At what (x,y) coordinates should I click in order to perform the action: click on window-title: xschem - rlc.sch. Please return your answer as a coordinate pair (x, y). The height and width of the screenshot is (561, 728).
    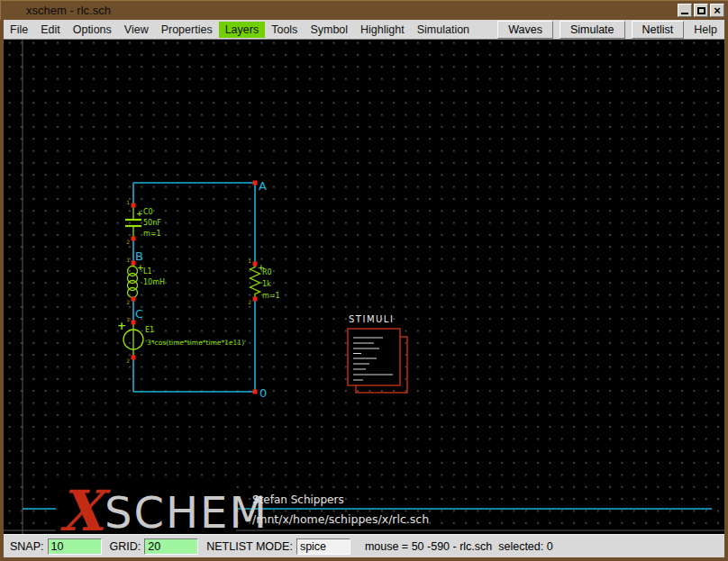
    Looking at the image, I should click on (68, 11).